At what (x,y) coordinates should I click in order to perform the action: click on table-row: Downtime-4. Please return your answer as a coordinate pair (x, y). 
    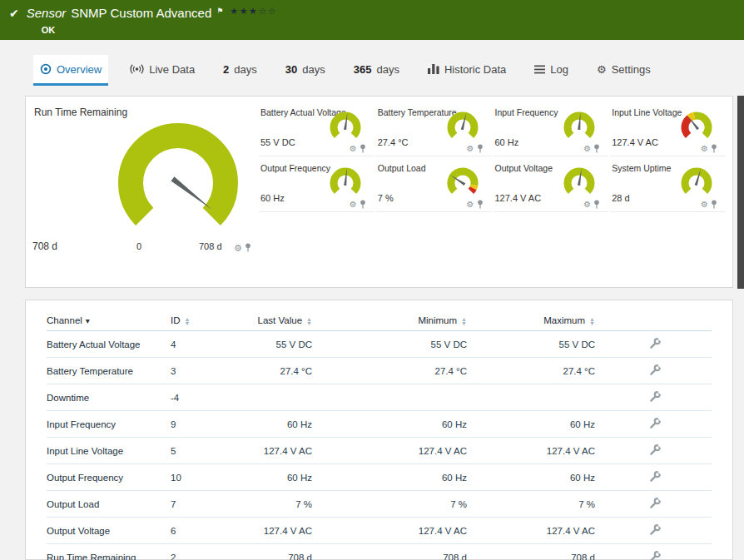
    Looking at the image, I should click on (379, 398).